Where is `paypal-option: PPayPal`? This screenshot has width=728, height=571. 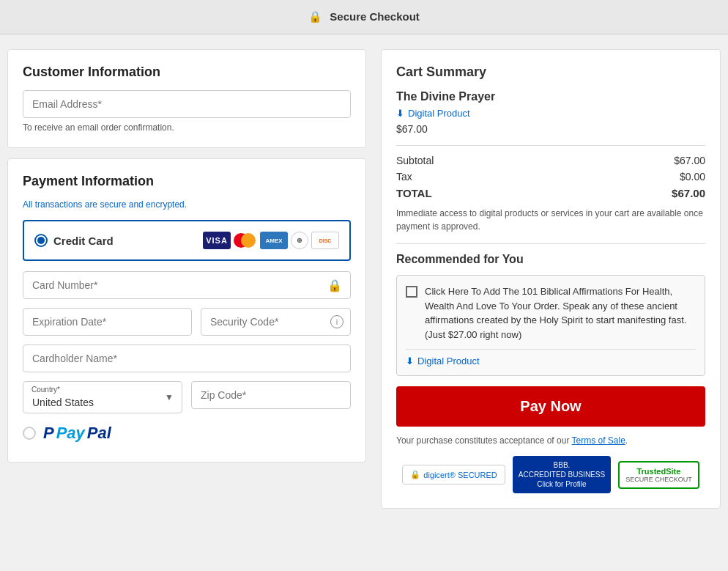 paypal-option: PPayPal is located at coordinates (187, 430).